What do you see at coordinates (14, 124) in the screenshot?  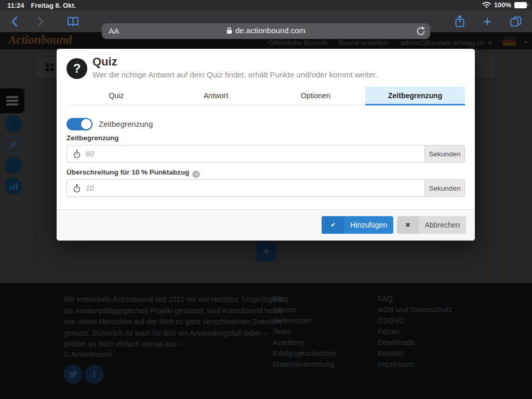 I see `rail-actionbound-button: A` at bounding box center [14, 124].